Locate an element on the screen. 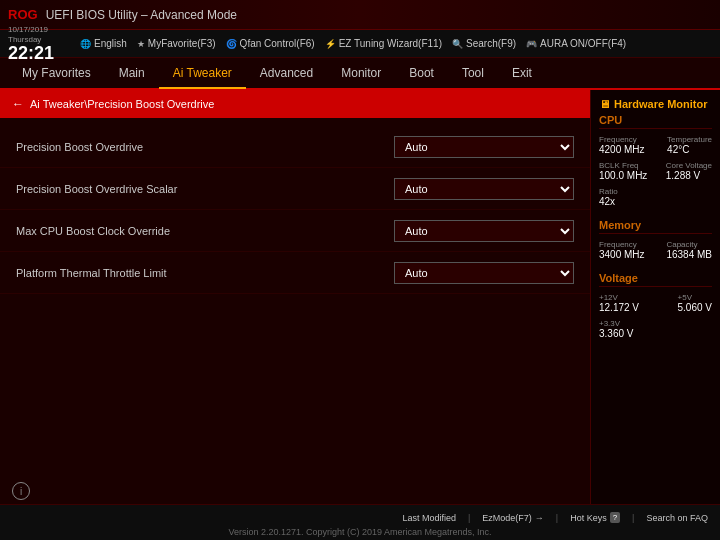 The height and width of the screenshot is (540, 720). voltage-5v: +5V 5.060 V is located at coordinates (695, 303).